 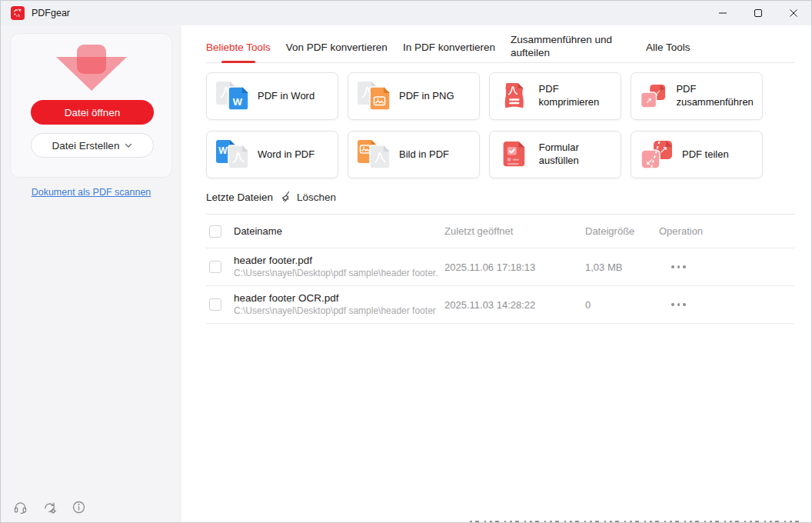 What do you see at coordinates (571, 47) in the screenshot?
I see `tab-zusammenfuehren-aufteilen: Zusammenführen und aufteilen` at bounding box center [571, 47].